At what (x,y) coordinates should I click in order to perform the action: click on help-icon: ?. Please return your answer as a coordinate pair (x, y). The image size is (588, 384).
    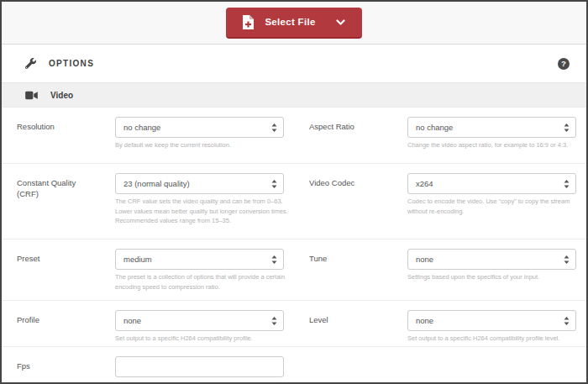
    Looking at the image, I should click on (564, 64).